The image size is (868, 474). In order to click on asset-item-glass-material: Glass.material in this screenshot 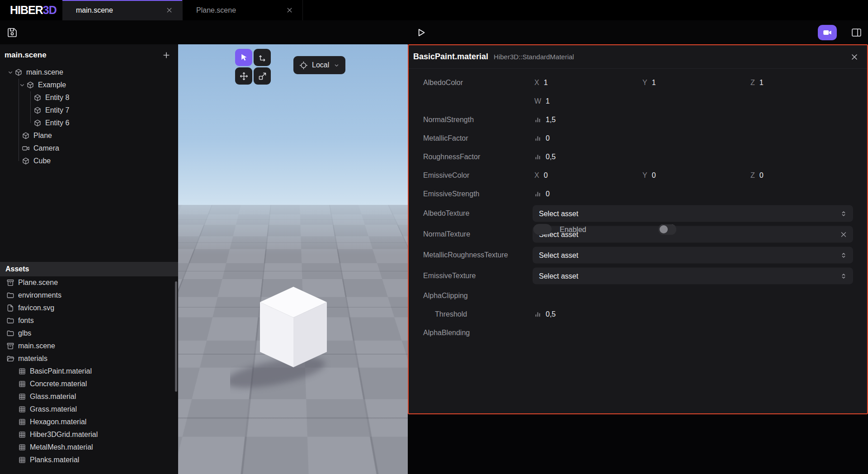, I will do `click(89, 397)`.